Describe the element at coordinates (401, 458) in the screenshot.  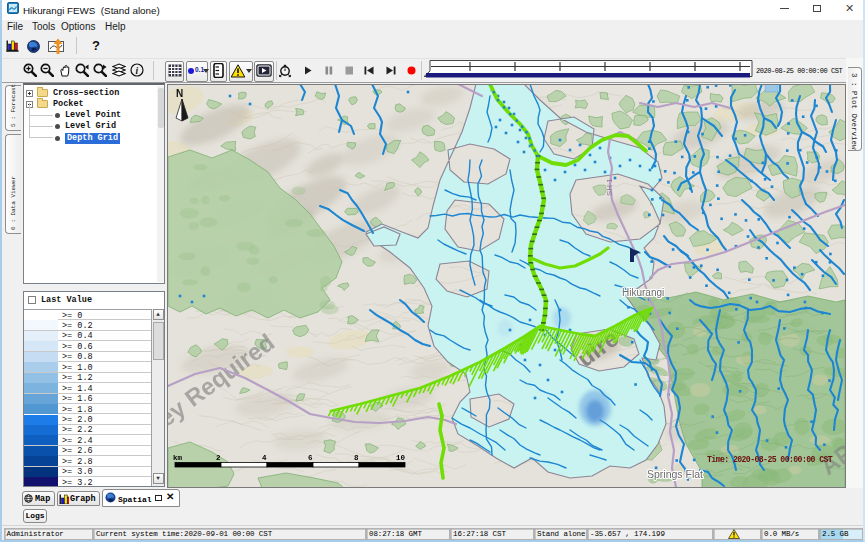
I see `svg-text: 10` at that location.